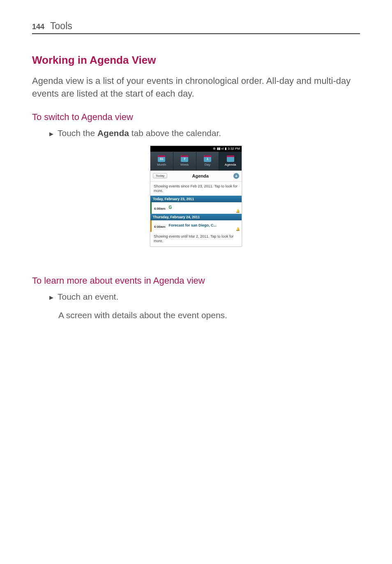 Image resolution: width=392 pixels, height=564 pixels. I want to click on instruction-1-post: tab above the calendar., so click(175, 133).